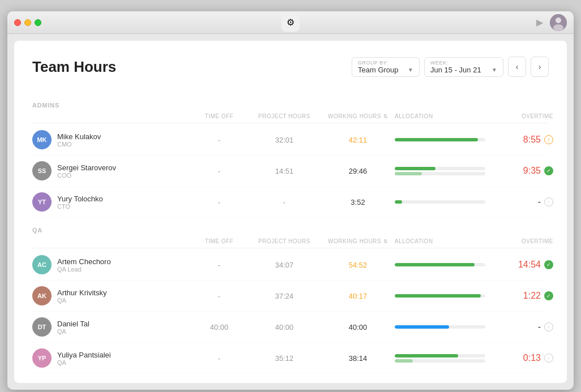  I want to click on col-project-hours: PROJECT HOURS, so click(284, 117).